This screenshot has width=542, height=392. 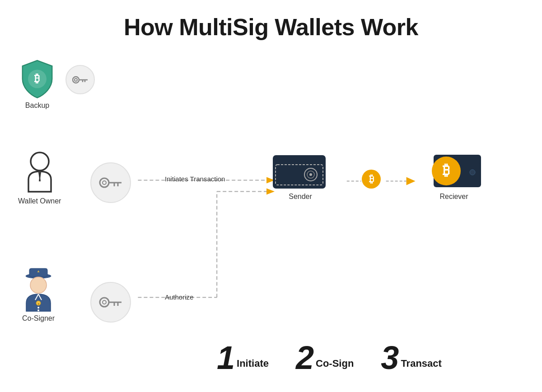 What do you see at coordinates (253, 366) in the screenshot?
I see `step-1-word: Initiate` at bounding box center [253, 366].